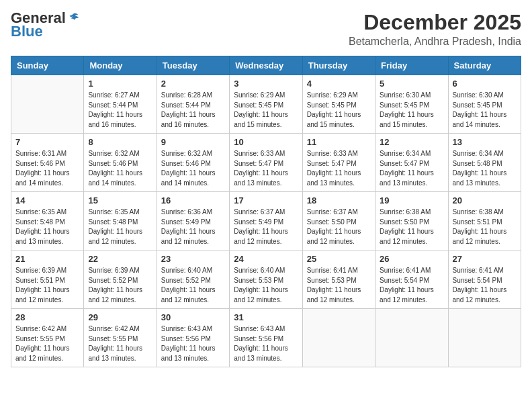  What do you see at coordinates (266, 66) in the screenshot?
I see `day-header-wednesday: Wednesday` at bounding box center [266, 66].